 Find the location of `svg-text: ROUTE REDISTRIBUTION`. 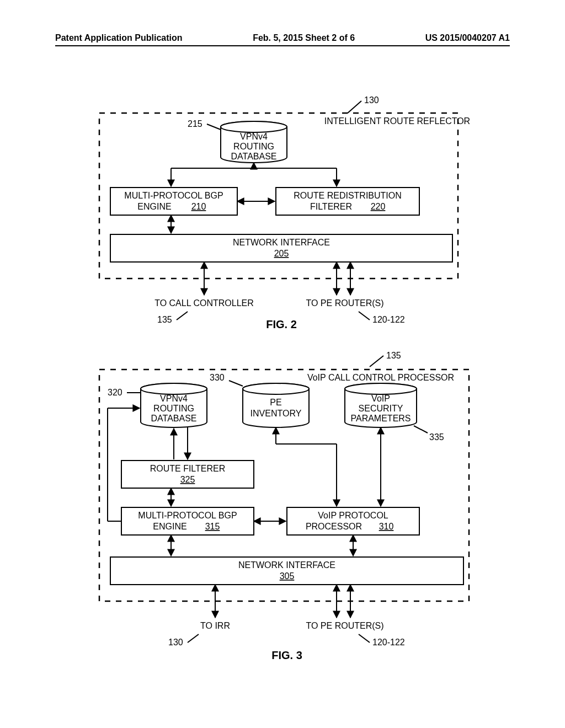

svg-text: ROUTE REDISTRIBUTION is located at coordinates (348, 195).